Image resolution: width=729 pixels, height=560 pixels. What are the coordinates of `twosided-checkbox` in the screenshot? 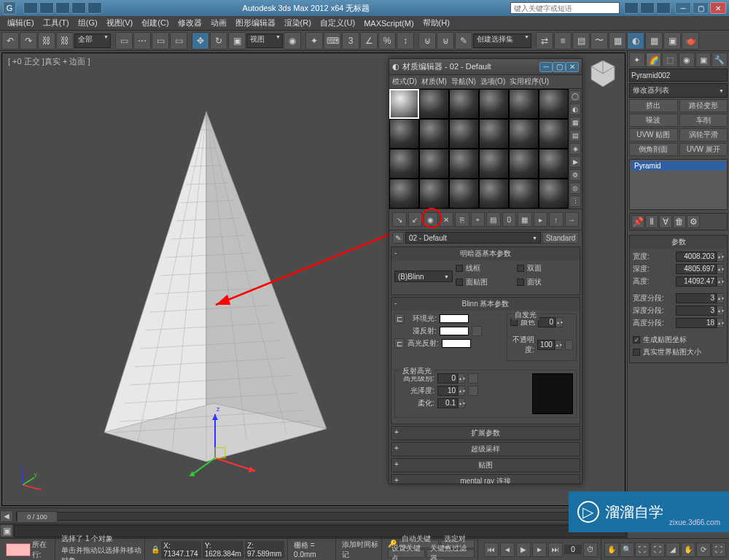 It's located at (521, 268).